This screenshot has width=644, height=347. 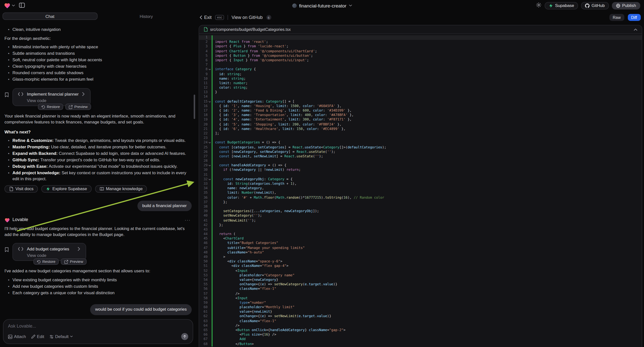 I want to click on chat-scrollbar, so click(x=194, y=107).